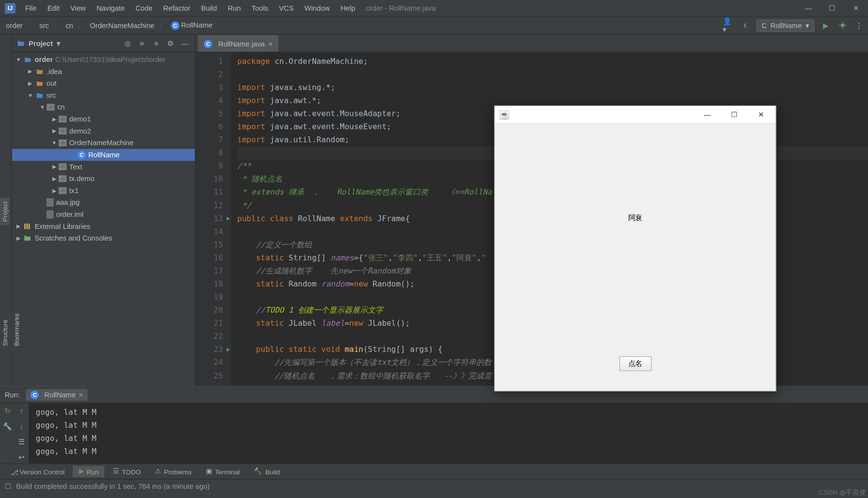 The height and width of the screenshot is (498, 868). Describe the element at coordinates (57, 395) in the screenshot. I see `run-tab: C RollName ×` at that location.